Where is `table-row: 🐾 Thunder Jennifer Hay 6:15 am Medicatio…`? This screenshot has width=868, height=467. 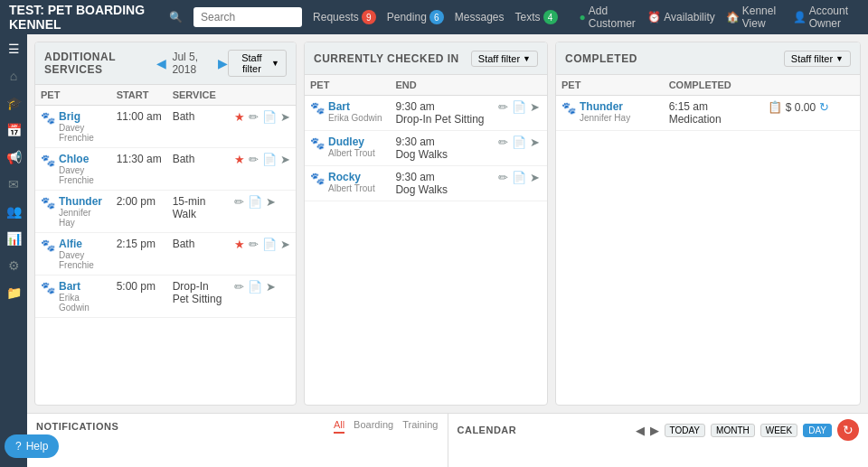
table-row: 🐾 Thunder Jennifer Hay 6:15 am Medicatio… is located at coordinates (708, 114).